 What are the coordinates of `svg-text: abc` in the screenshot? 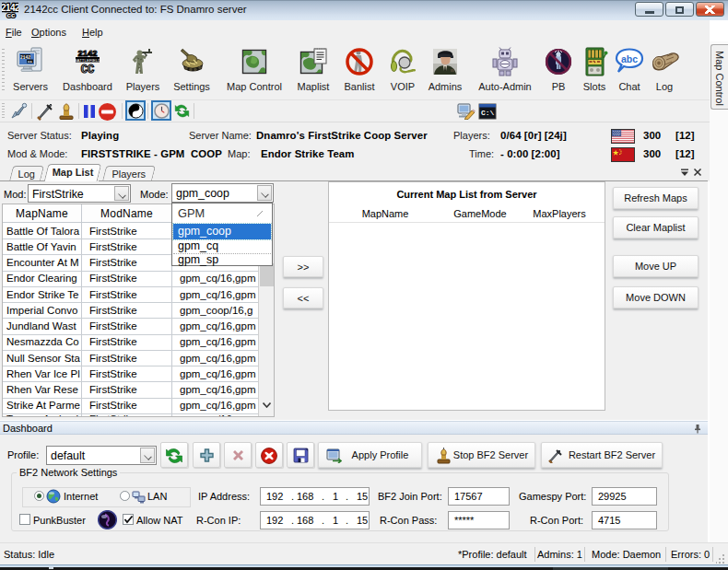 It's located at (629, 59).